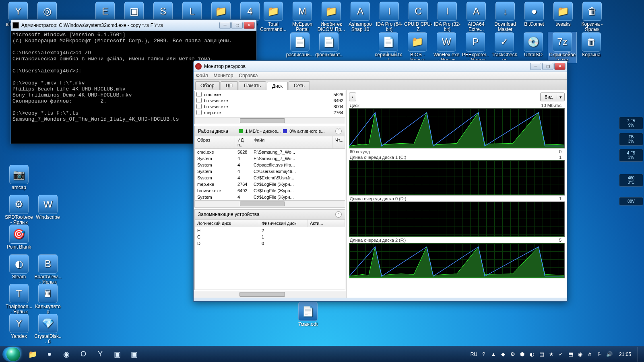  I want to click on desktop-icon: WWinHex.exe - Ярлык, so click(446, 47).